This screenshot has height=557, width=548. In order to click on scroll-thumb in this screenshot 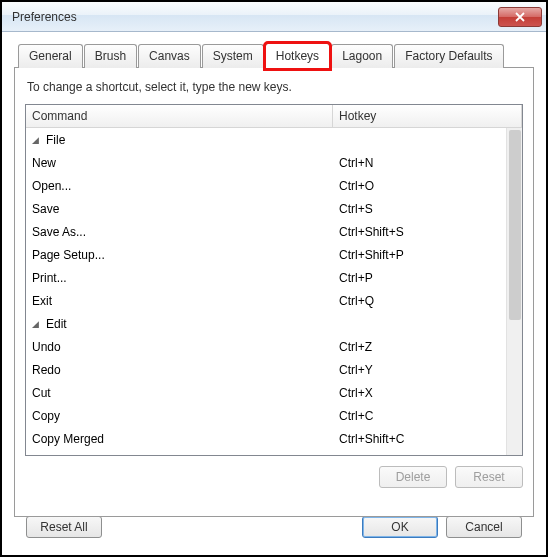, I will do `click(515, 225)`.